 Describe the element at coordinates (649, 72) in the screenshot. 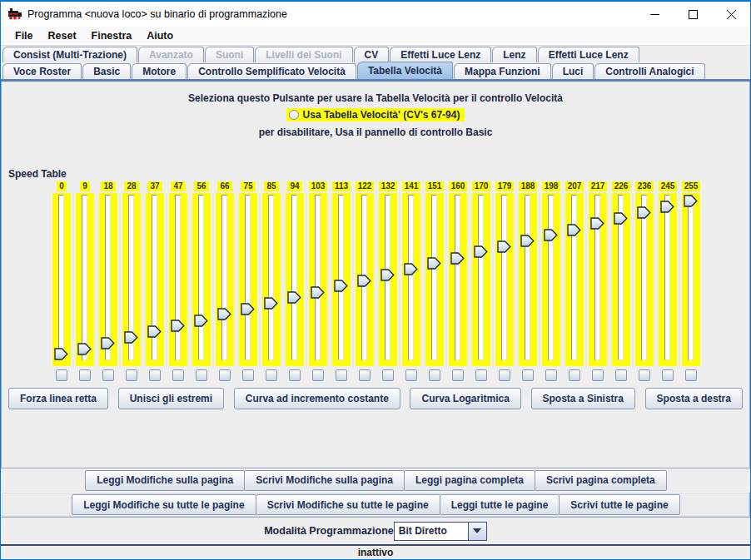

I see `tab-controlli-analogici: Controlli Analogici` at that location.